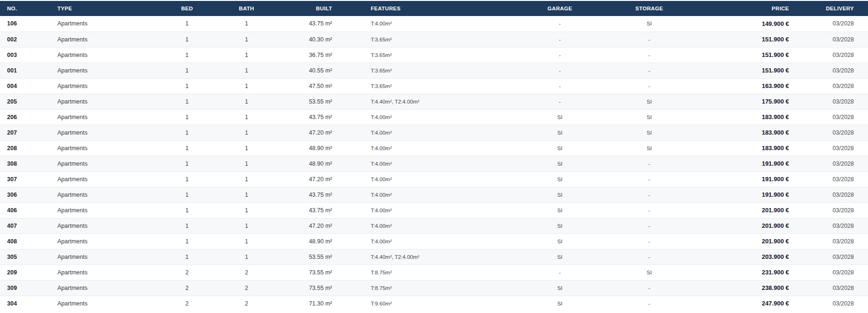  Describe the element at coordinates (649, 8) in the screenshot. I see `column-header-storage: STORAGE` at that location.